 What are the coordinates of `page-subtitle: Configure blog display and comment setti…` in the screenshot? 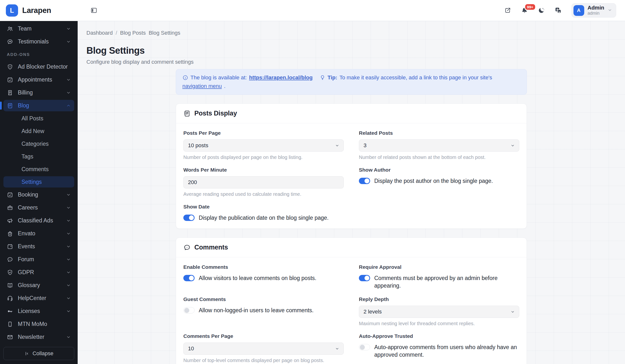 It's located at (351, 62).